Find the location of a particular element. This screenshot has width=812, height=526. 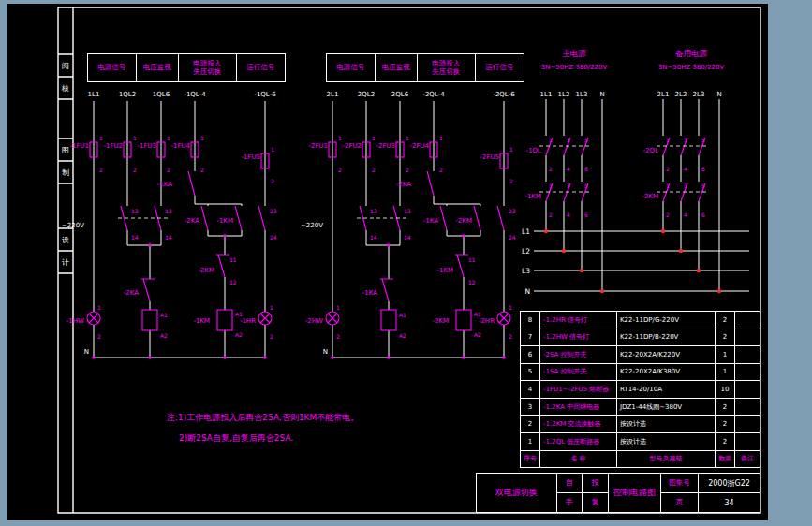

schematic-label: 备用电源 is located at coordinates (691, 53).